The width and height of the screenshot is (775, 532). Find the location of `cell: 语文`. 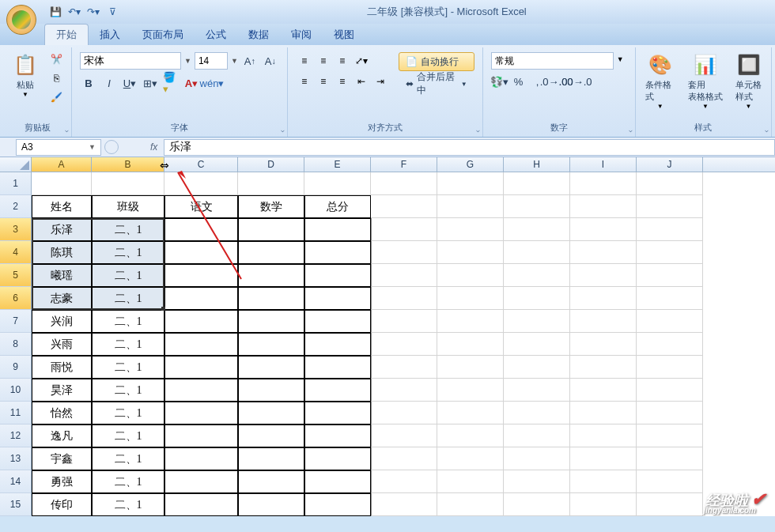

cell: 语文 is located at coordinates (201, 207).